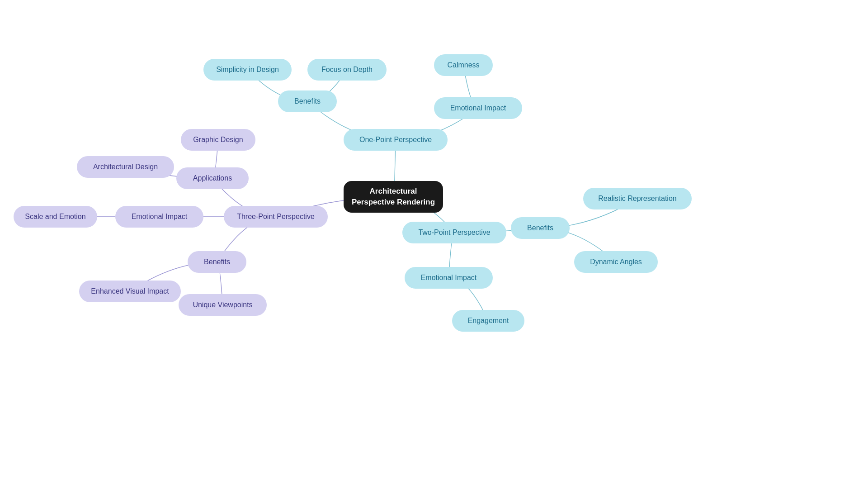 The width and height of the screenshot is (868, 490). Describe the element at coordinates (454, 233) in the screenshot. I see `node-two-point: Two-Point Perspective` at that location.